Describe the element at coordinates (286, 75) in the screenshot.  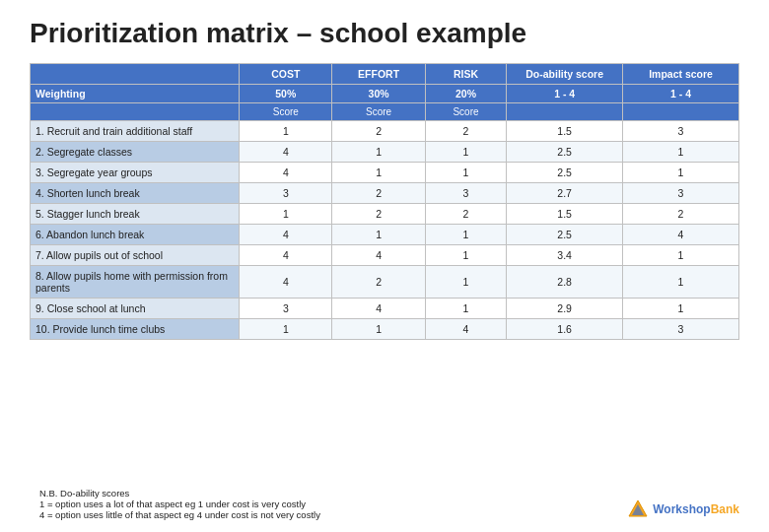
I see `col-header-cost: COST` at that location.